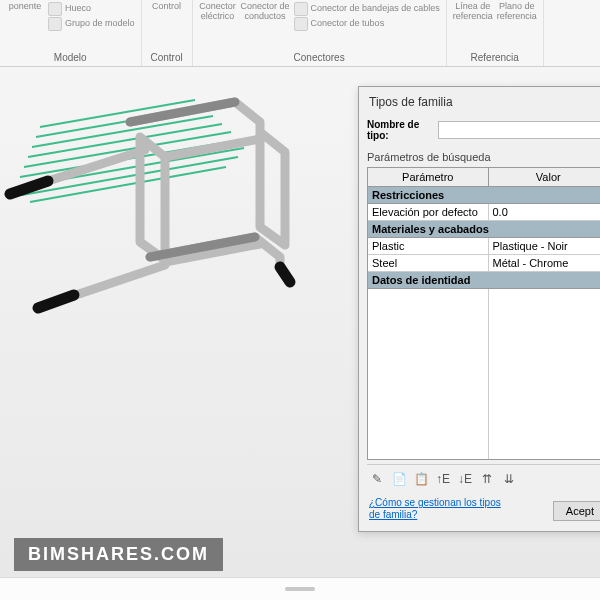 The image size is (600, 600). What do you see at coordinates (367, 9) in the screenshot?
I see `cable-tray-connector-button: Conector de bandejas de cables` at bounding box center [367, 9].